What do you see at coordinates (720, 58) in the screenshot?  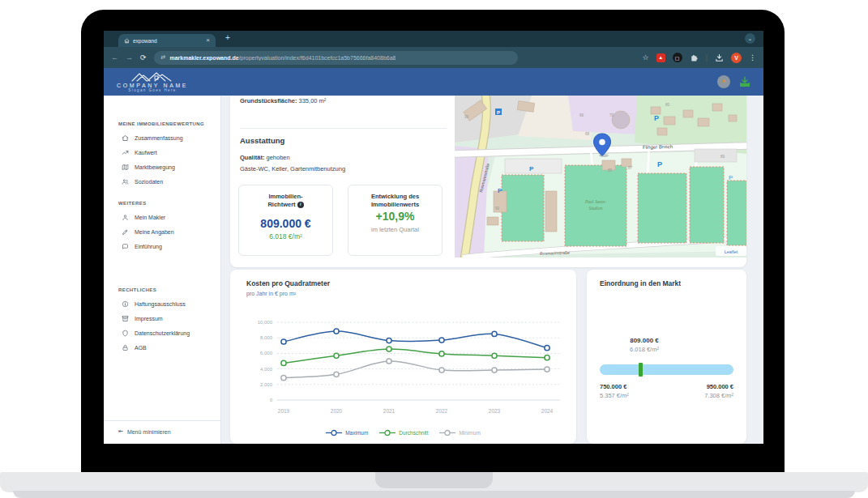 I see `downloads-icon` at bounding box center [720, 58].